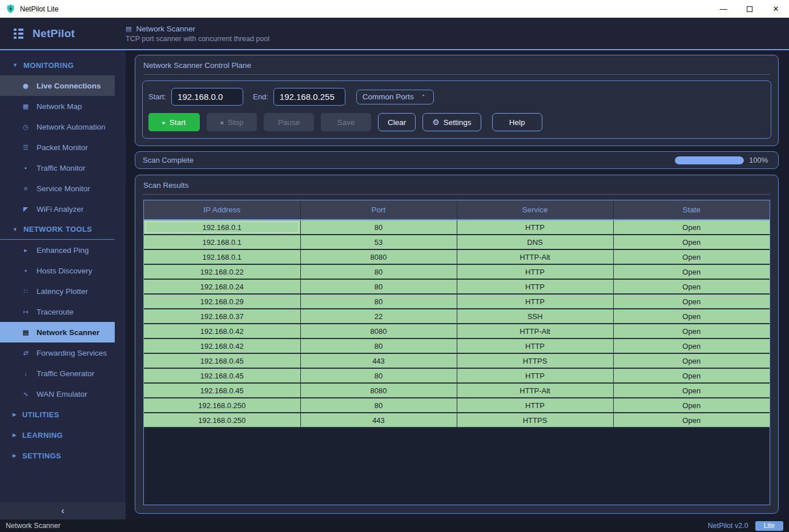 The image size is (789, 532). What do you see at coordinates (174, 122) in the screenshot?
I see `start-button: ▸ Start` at bounding box center [174, 122].